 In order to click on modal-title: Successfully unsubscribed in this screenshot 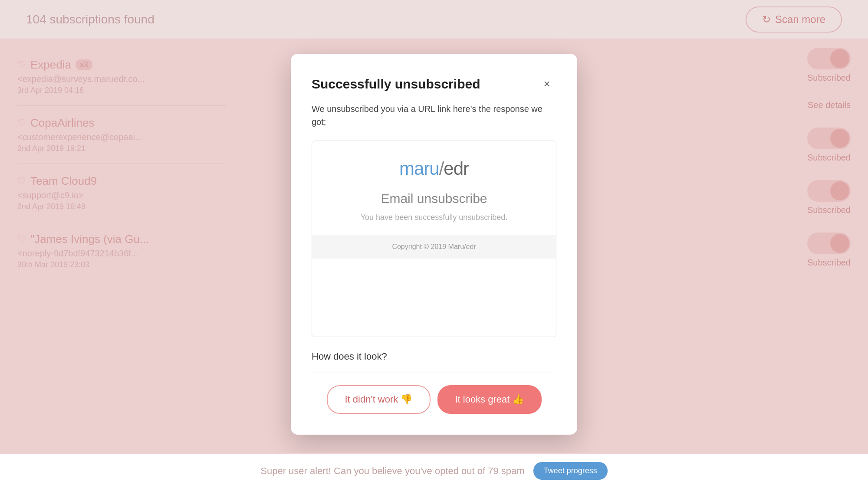, I will do `click(396, 84)`.